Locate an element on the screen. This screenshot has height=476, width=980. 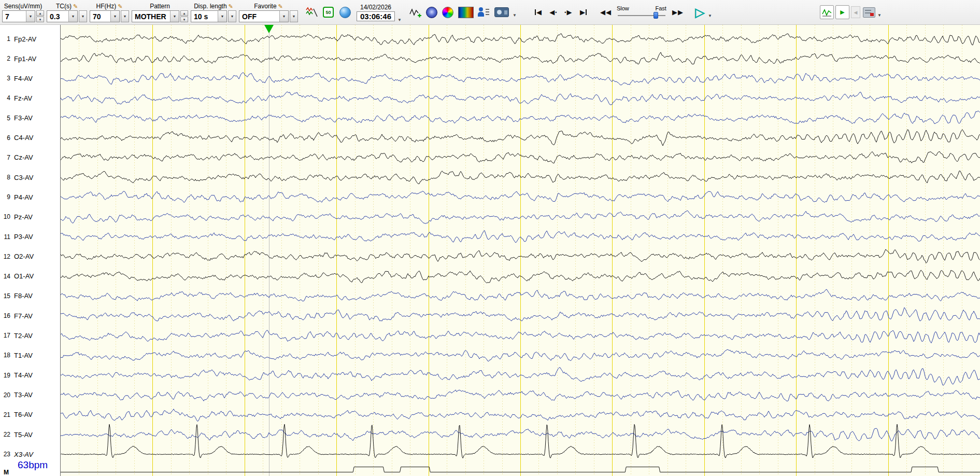
channel-row: 15F8-AV is located at coordinates (30, 296).